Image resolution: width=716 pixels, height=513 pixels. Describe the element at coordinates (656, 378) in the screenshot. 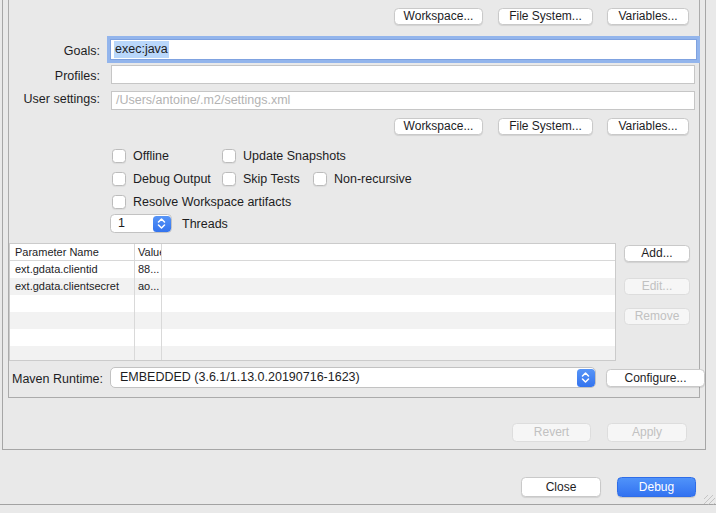

I see `configure-runtime-button: Configure...` at that location.